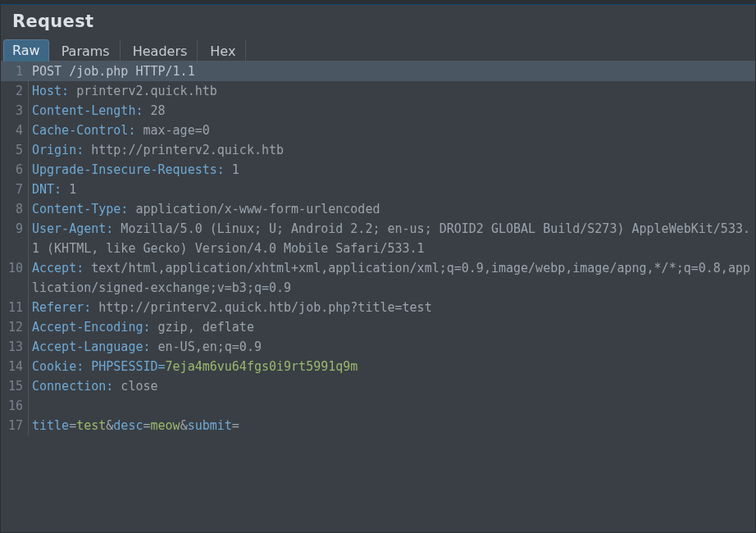  What do you see at coordinates (378, 308) in the screenshot?
I see `editor-line: 11Referer: http://printerv2.quick.htb/jo…` at bounding box center [378, 308].